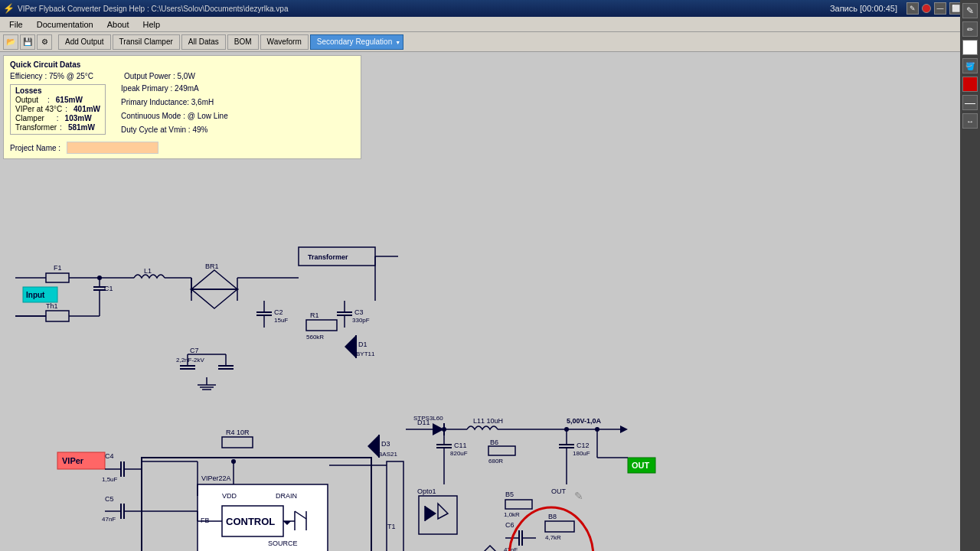 The width and height of the screenshot is (980, 551). I want to click on svg-text: DRAIN, so click(286, 496).